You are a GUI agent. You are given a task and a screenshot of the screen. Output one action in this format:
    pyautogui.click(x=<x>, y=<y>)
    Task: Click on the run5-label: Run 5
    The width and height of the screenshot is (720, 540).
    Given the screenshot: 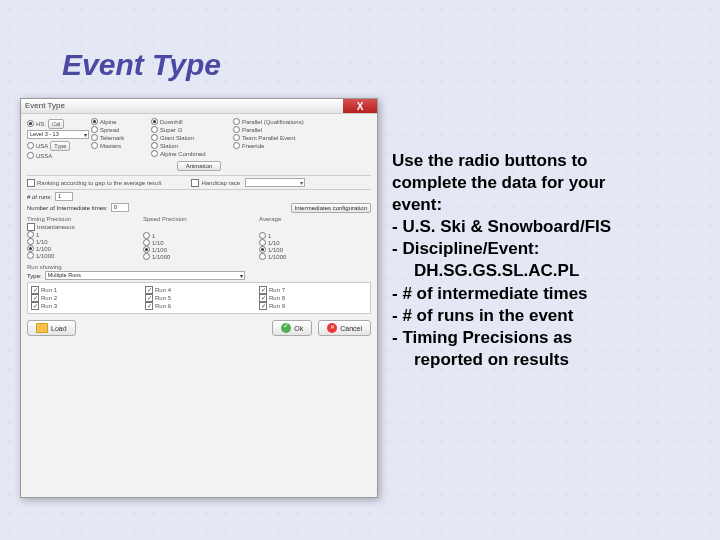 What is the action you would take?
    pyautogui.click(x=163, y=298)
    